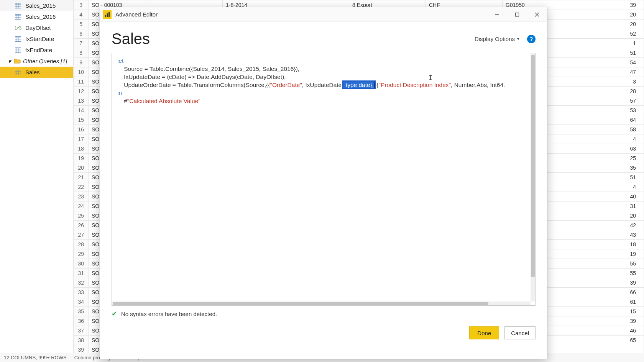 The image size is (644, 362). What do you see at coordinates (37, 72) in the screenshot?
I see `query-item-sales: Sales` at bounding box center [37, 72].